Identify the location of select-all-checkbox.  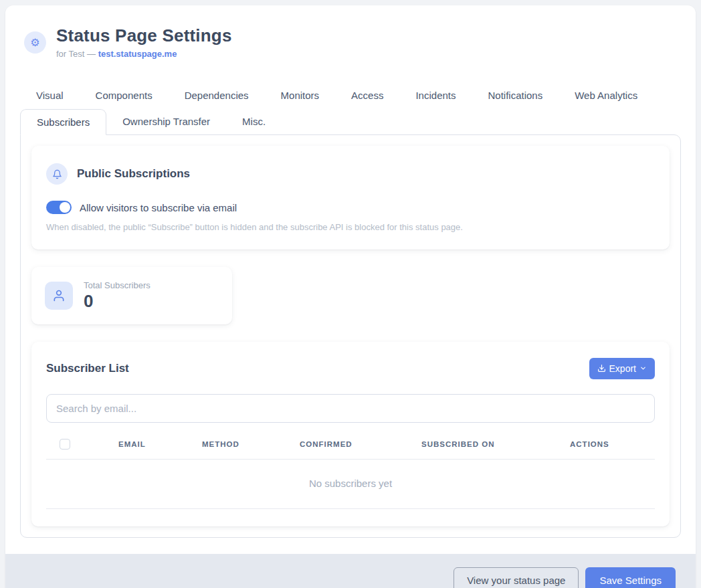
(65, 444).